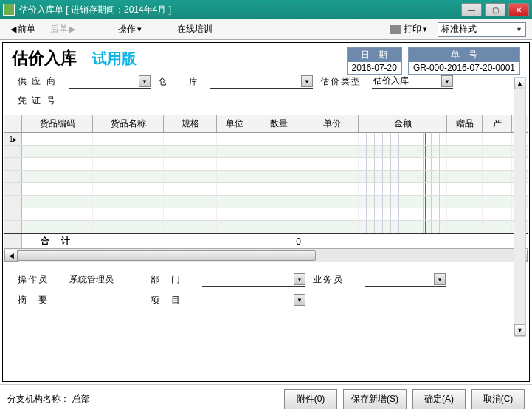 This screenshot has height=410, width=532. What do you see at coordinates (72, 30) in the screenshot?
I see `arrow-right-icon: ▶` at bounding box center [72, 30].